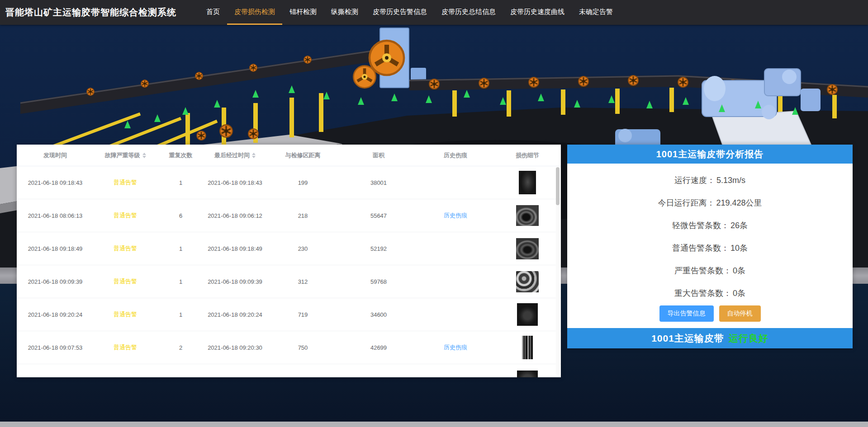 The image size is (868, 427). What do you see at coordinates (379, 348) in the screenshot?
I see `cell-area: 42699` at bounding box center [379, 348].